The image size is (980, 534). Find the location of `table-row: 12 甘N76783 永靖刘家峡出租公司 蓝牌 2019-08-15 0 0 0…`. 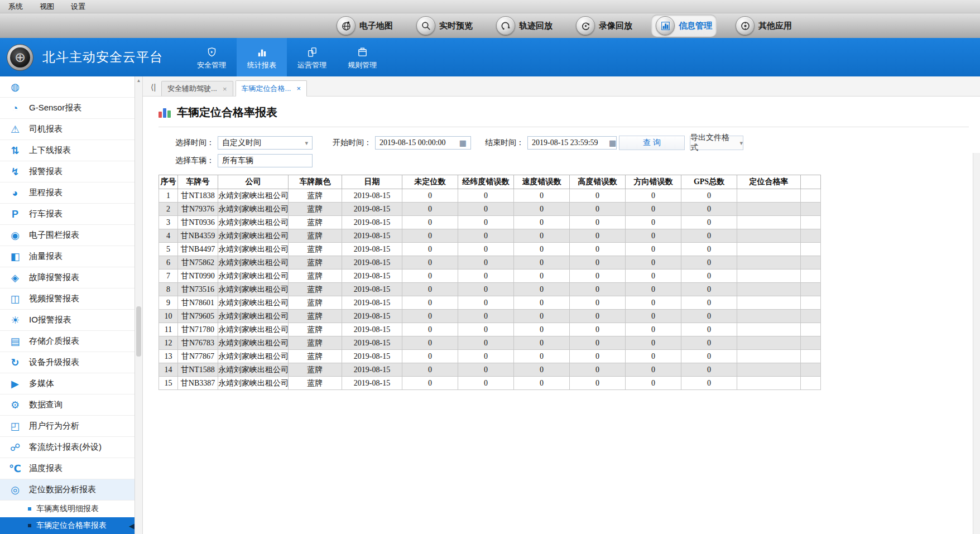

table-row: 12 甘N76783 永靖刘家峡出租公司 蓝牌 2019-08-15 0 0 0… is located at coordinates (490, 343).